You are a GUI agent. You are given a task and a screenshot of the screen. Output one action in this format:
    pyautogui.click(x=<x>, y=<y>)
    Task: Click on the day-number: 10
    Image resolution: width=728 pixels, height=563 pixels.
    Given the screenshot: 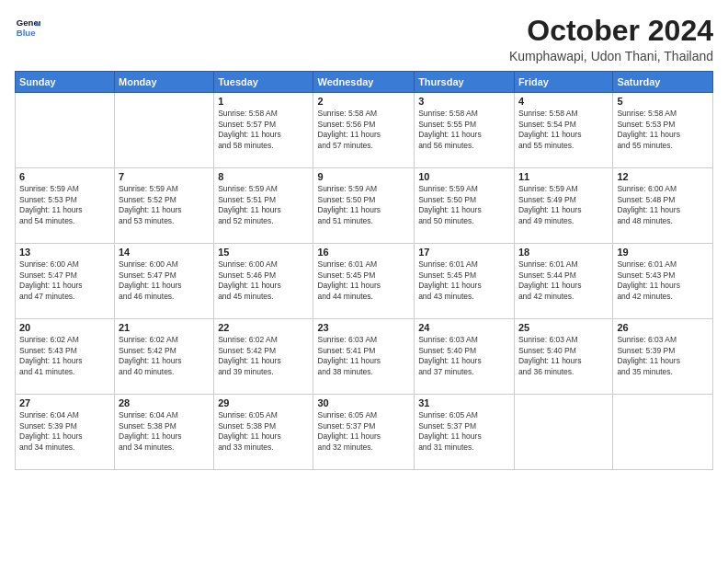 What is the action you would take?
    pyautogui.click(x=464, y=177)
    